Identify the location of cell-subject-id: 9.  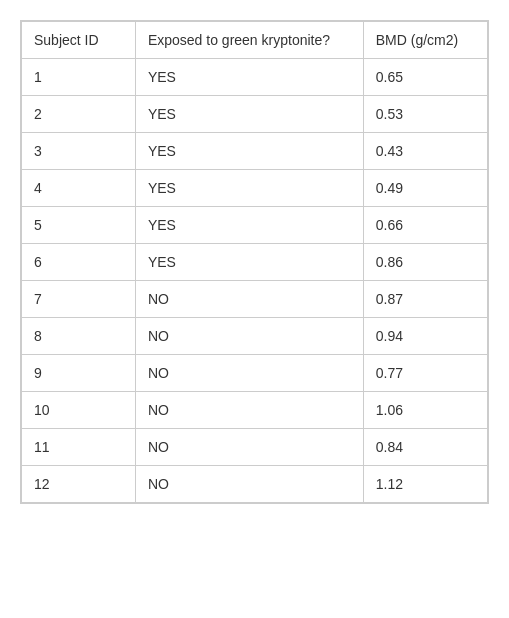
(79, 374).